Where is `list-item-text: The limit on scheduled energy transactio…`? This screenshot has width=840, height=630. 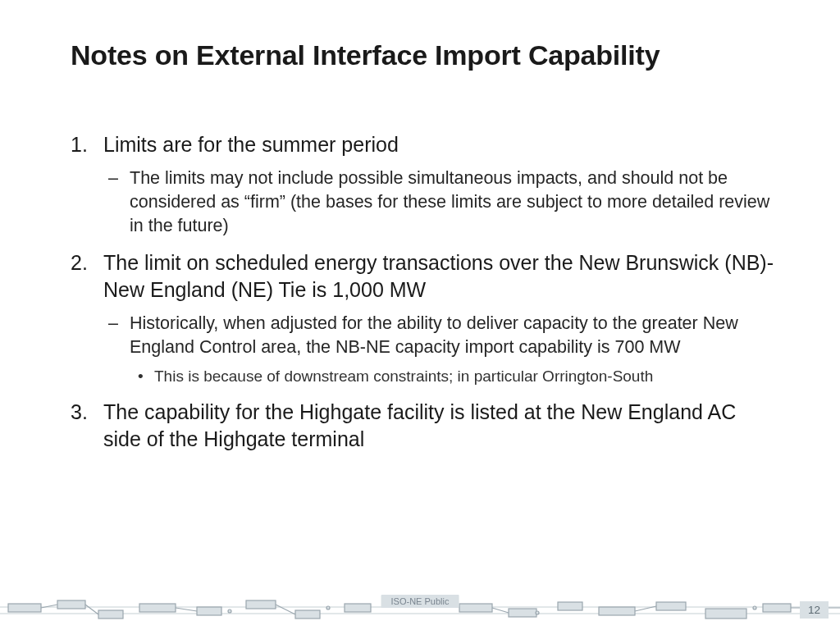
list-item-text: The limit on scheduled energy transactio… is located at coordinates (438, 276).